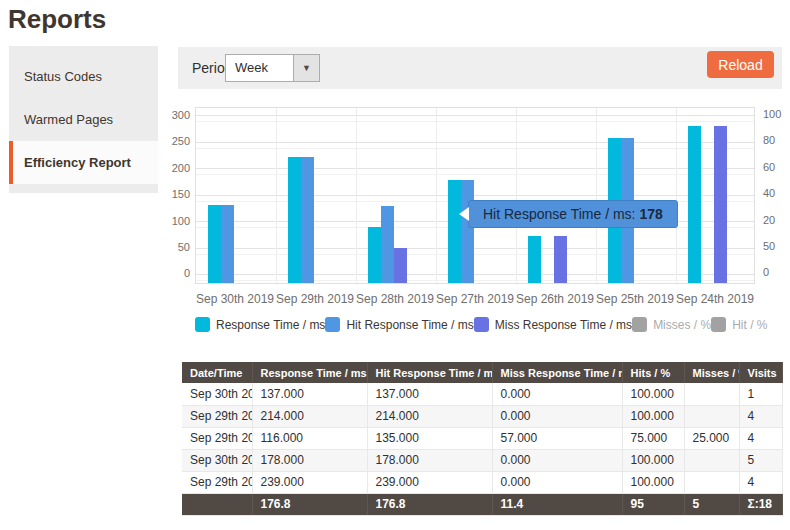 This screenshot has width=790, height=530. Describe the element at coordinates (769, 246) in the screenshot. I see `right-axis-tick: 50` at that location.